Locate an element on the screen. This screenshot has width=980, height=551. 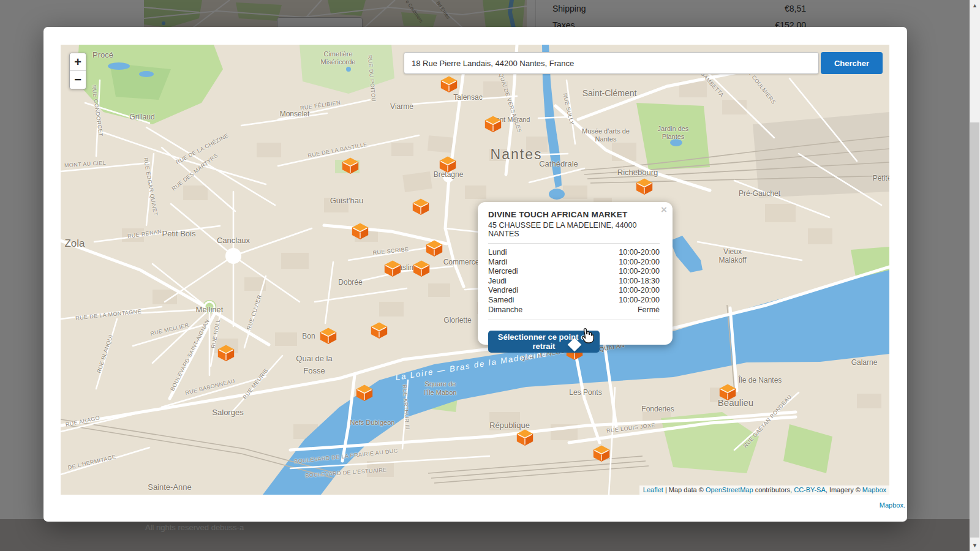
day-label: Jeudi is located at coordinates (497, 282).